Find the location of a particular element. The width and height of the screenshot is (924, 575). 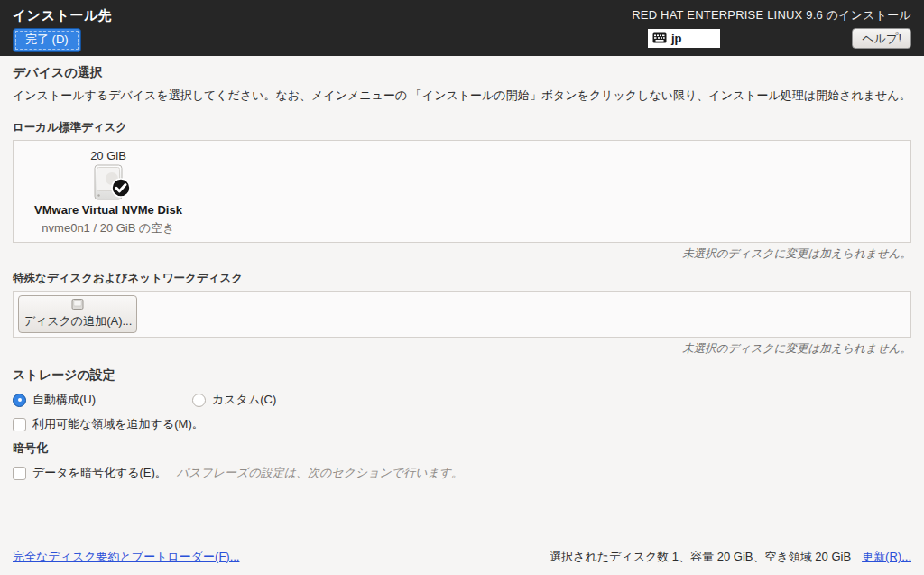

disk-size-label: 20 GiB is located at coordinates (108, 155).